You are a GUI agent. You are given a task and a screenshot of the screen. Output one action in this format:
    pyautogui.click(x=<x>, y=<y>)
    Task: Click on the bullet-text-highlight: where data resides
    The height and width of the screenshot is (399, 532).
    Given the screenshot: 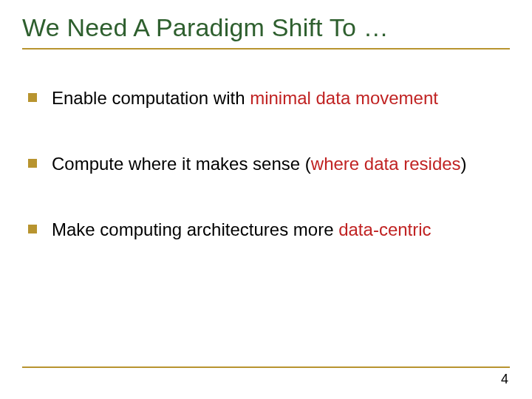 What is the action you would take?
    pyautogui.click(x=386, y=164)
    